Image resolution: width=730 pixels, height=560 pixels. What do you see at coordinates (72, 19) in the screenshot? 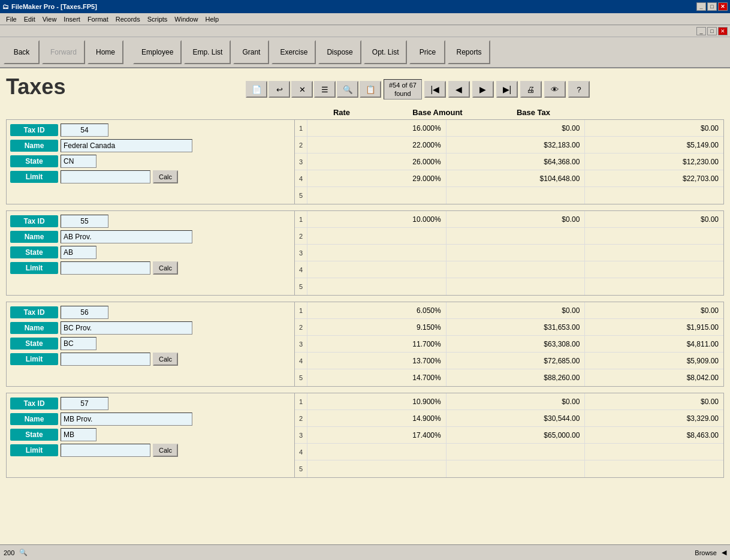
I see `menu-insert: Insert` at bounding box center [72, 19].